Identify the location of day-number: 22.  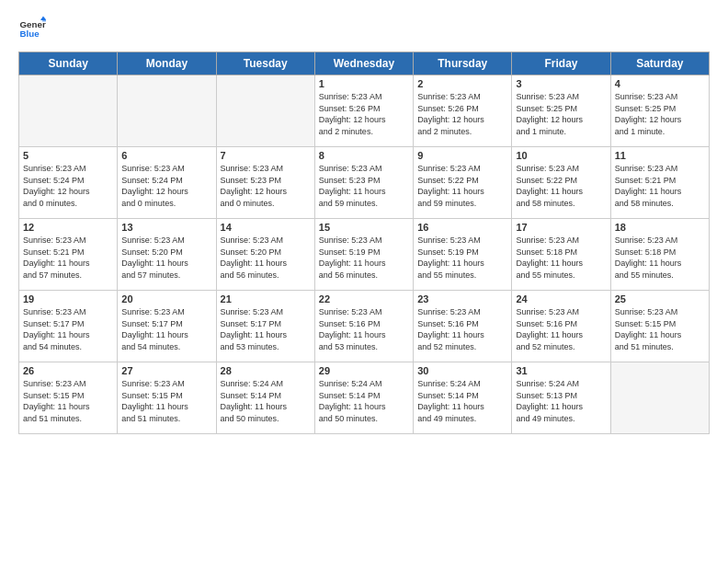
(364, 299).